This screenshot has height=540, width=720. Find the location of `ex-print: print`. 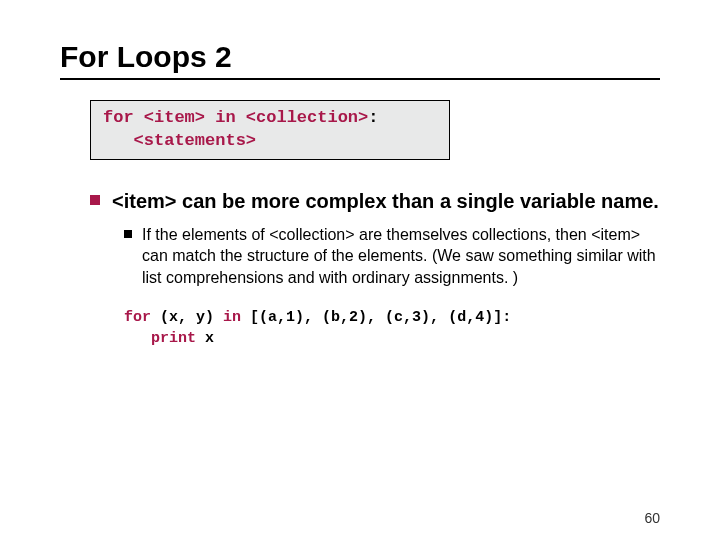

ex-print: print is located at coordinates (174, 338).